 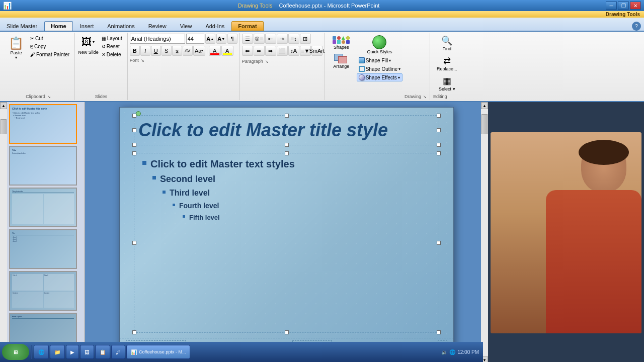 I want to click on slide-thumb-2: Title Content placeholder, so click(x=43, y=166).